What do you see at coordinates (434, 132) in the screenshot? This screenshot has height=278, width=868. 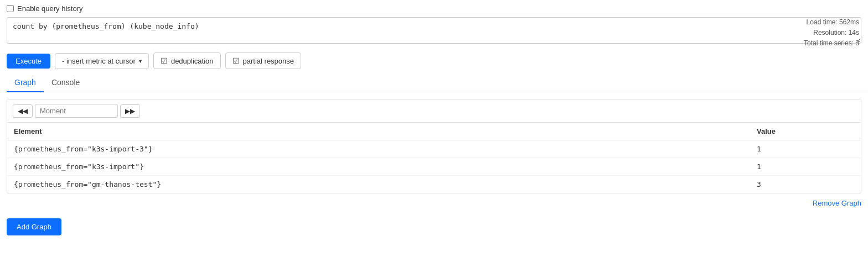 I see `table-header-row: Element Value` at bounding box center [434, 132].